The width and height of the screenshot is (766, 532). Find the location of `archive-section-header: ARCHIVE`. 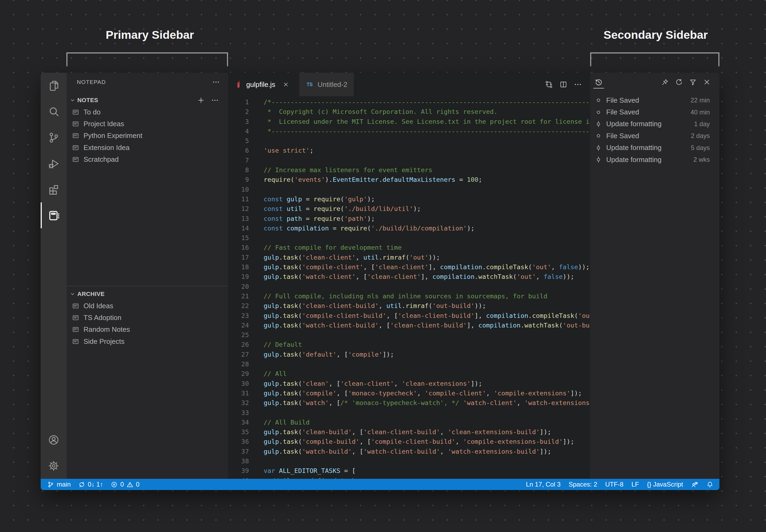

archive-section-header: ARCHIVE is located at coordinates (147, 294).